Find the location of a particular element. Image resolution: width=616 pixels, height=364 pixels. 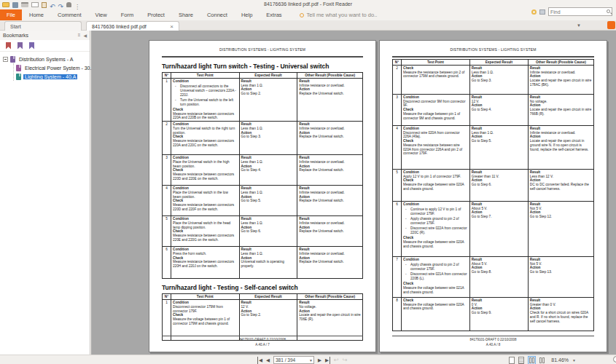

highlight-icon is located at coordinates (534, 12).